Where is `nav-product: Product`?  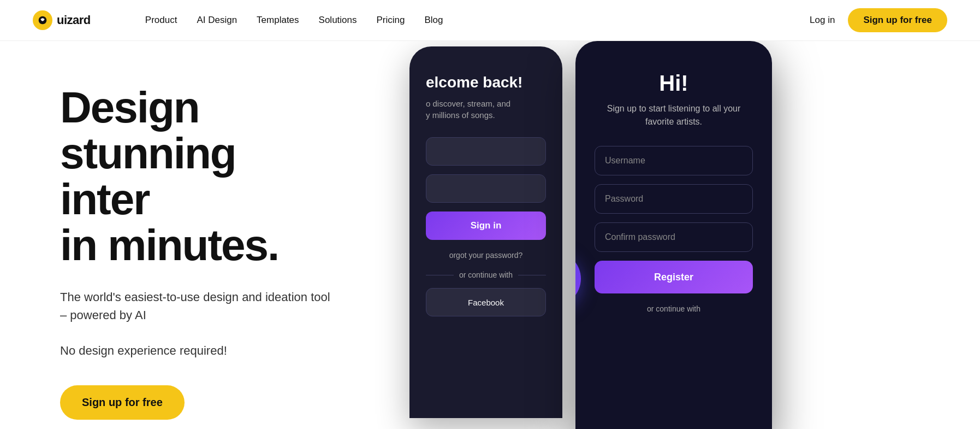 nav-product: Product is located at coordinates (162, 20).